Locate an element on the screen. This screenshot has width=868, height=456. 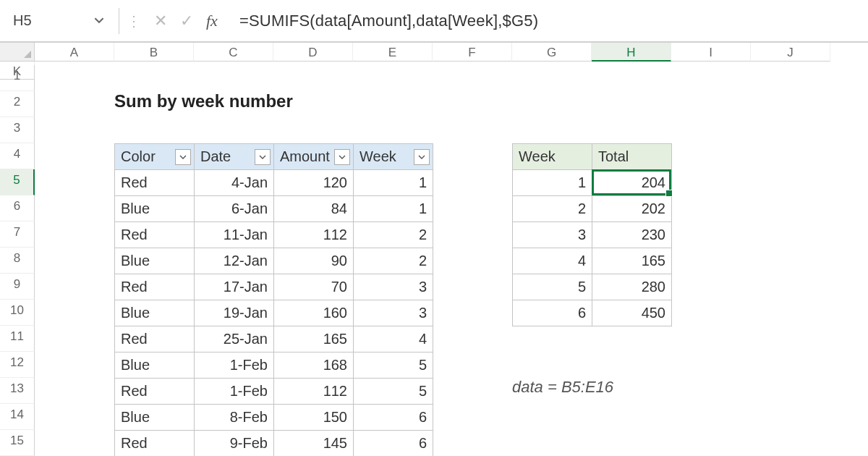
row-header-1: 1 is located at coordinates (17, 78).